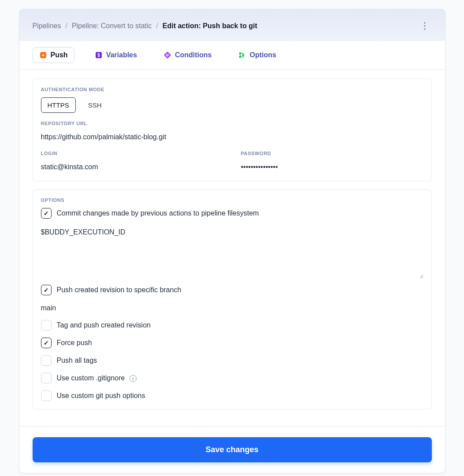  What do you see at coordinates (242, 55) in the screenshot?
I see `options-icon` at bounding box center [242, 55].